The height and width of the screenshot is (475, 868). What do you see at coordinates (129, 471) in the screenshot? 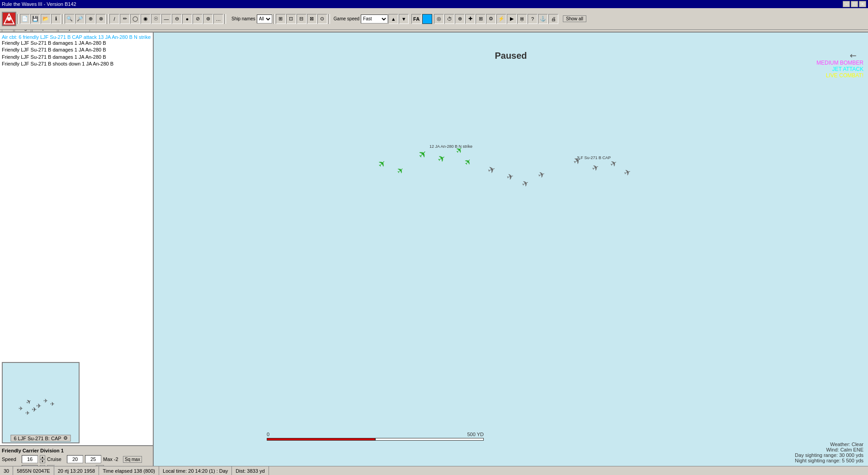
I see `elapsed-segment: Time elapsed 138 (800)` at bounding box center [129, 471].